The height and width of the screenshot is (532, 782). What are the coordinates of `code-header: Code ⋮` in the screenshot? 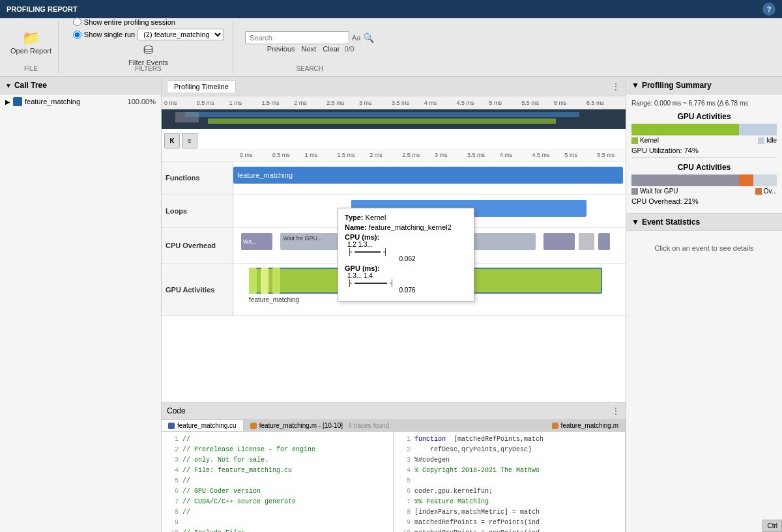 It's located at (394, 412).